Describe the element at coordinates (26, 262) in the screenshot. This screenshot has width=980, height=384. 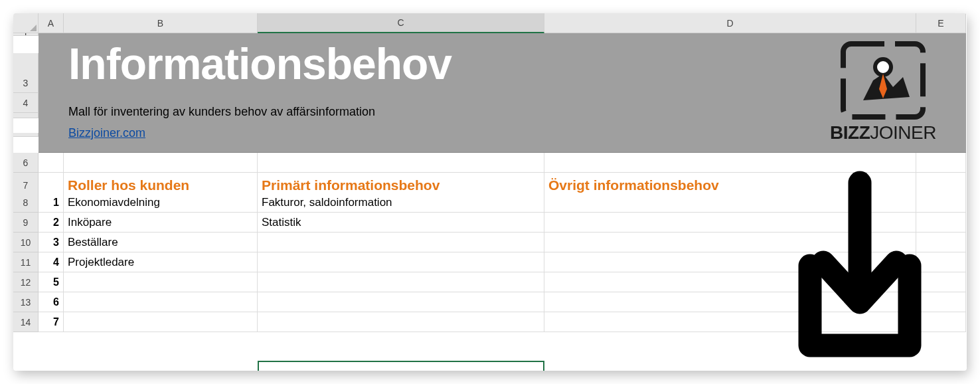
I see `row-header-11: 11` at that location.